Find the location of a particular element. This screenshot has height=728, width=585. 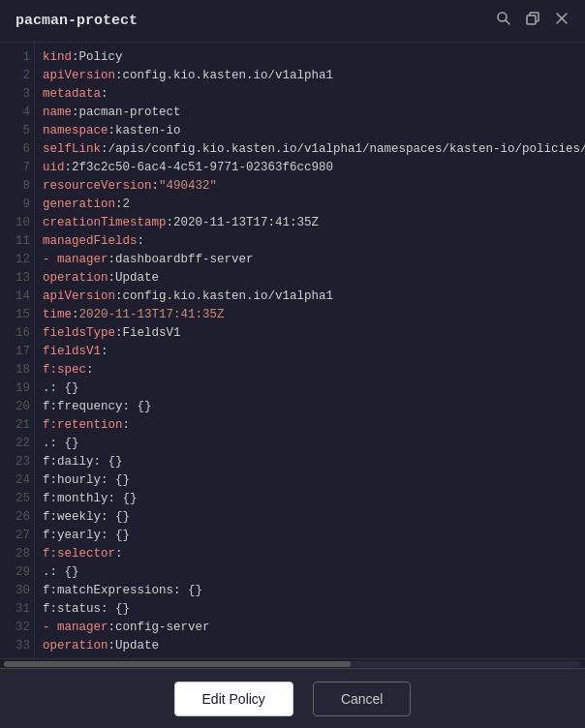

line-number: 4 is located at coordinates (19, 112).